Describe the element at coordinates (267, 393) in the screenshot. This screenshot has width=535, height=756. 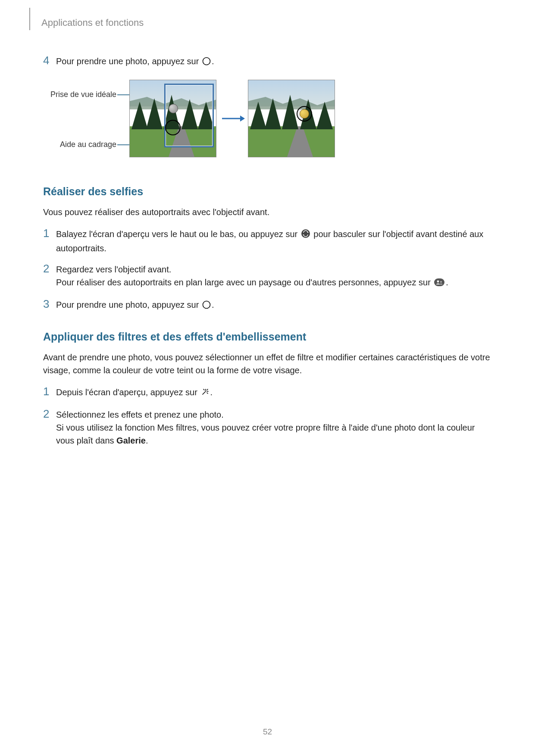
I see `filters-step-1: 1 Depuis l'écran d'aperçu, appuyez sur .` at that location.